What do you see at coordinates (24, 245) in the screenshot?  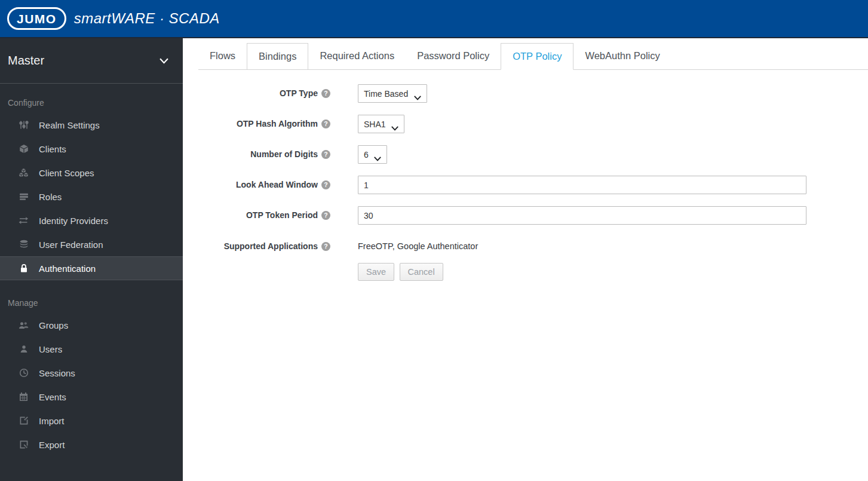 I see `database-icon` at bounding box center [24, 245].